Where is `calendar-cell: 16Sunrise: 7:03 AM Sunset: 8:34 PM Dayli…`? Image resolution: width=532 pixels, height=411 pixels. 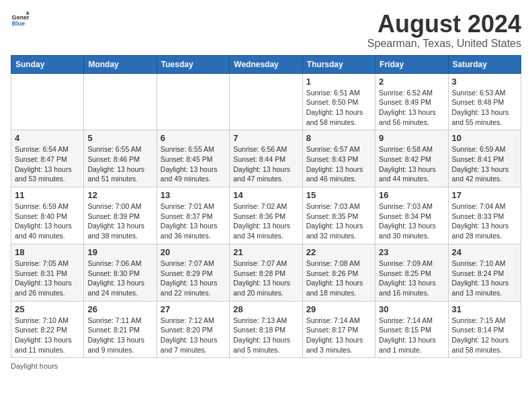
calendar-cell: 16Sunrise: 7:03 AM Sunset: 8:34 PM Dayli… is located at coordinates (412, 216).